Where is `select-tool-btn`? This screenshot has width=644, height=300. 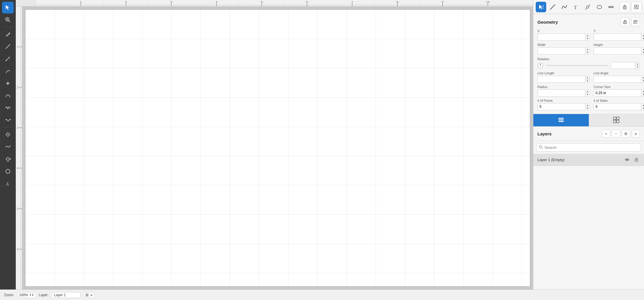 select-tool-btn is located at coordinates (8, 8).